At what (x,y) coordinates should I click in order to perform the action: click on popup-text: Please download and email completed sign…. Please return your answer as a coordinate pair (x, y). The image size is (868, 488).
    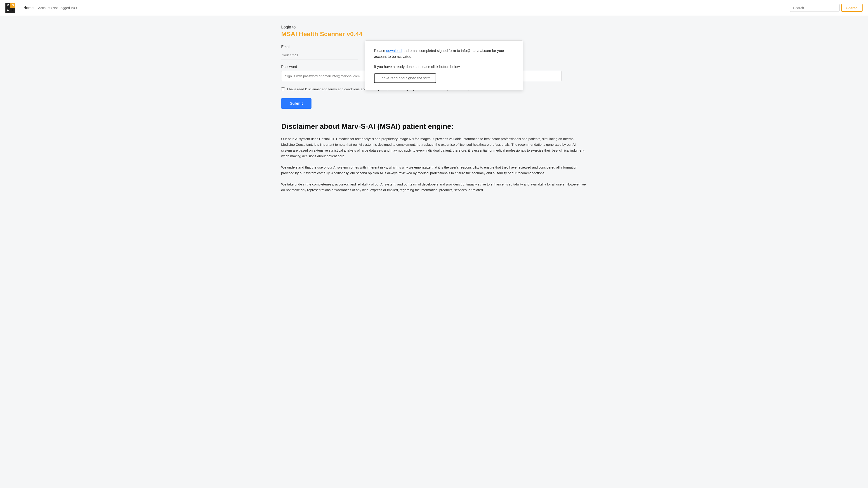
    Looking at the image, I should click on (444, 54).